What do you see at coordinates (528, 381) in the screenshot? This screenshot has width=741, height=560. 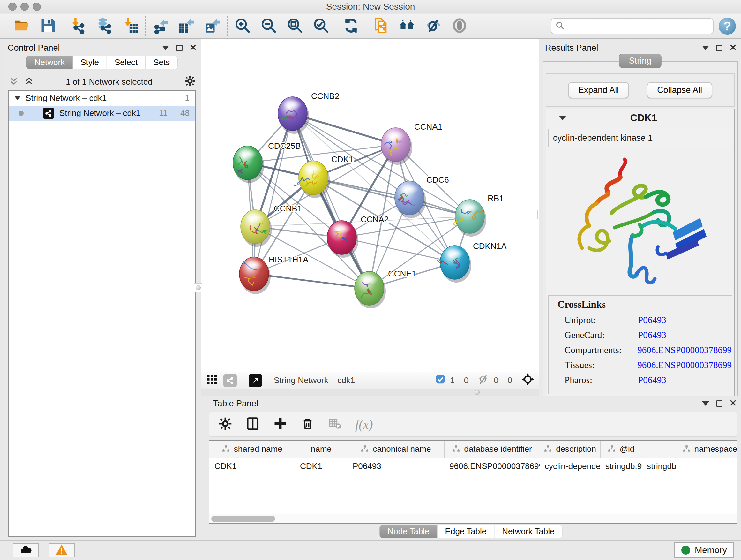 I see `birds-eye-view-icon` at bounding box center [528, 381].